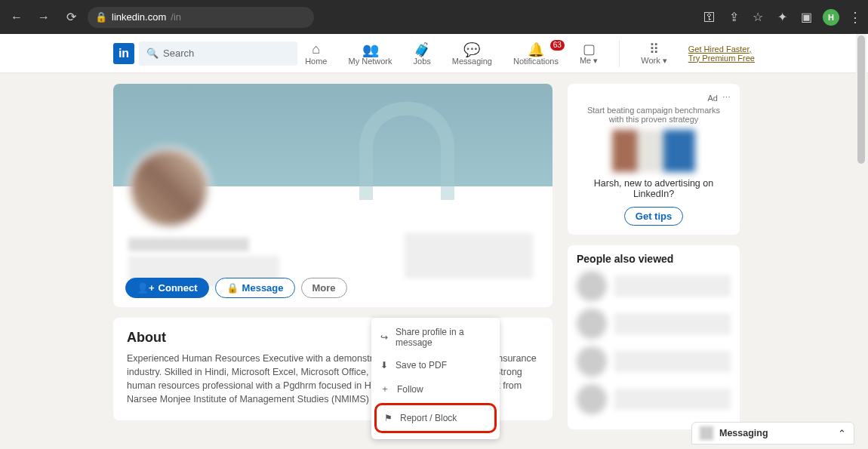  Describe the element at coordinates (654, 337) in the screenshot. I see `people-also-viewed-card: People also viewed` at that location.